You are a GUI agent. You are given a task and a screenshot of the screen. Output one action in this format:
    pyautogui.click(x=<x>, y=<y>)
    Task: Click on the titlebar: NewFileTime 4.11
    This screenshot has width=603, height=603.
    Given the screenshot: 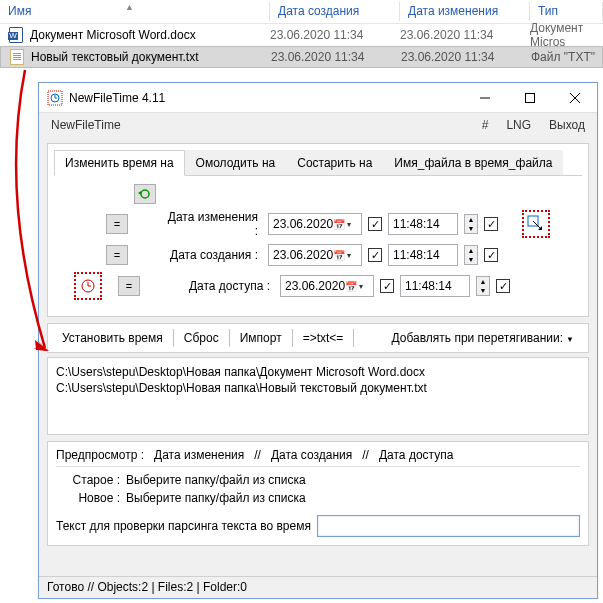 What is the action you would take?
    pyautogui.click(x=318, y=98)
    